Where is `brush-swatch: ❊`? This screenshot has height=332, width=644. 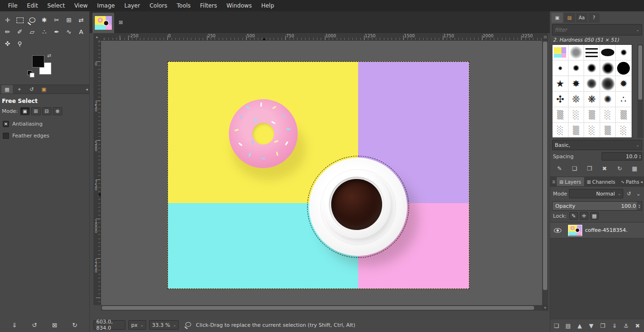
brush-swatch: ❊ is located at coordinates (577, 99).